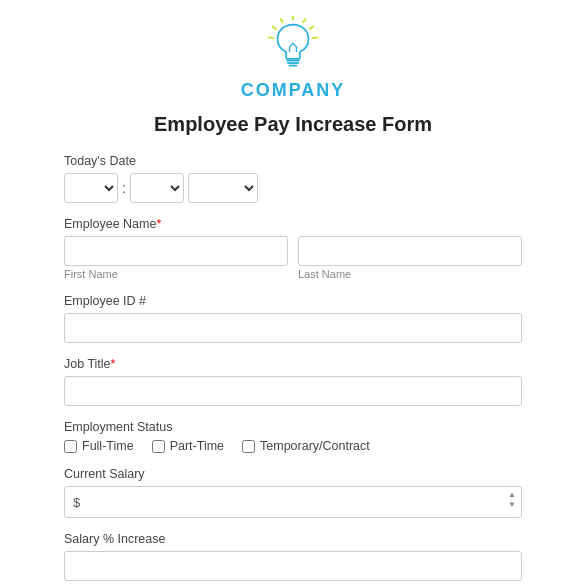 This screenshot has height=586, width=586. I want to click on job-title-section: Job Title*, so click(293, 382).